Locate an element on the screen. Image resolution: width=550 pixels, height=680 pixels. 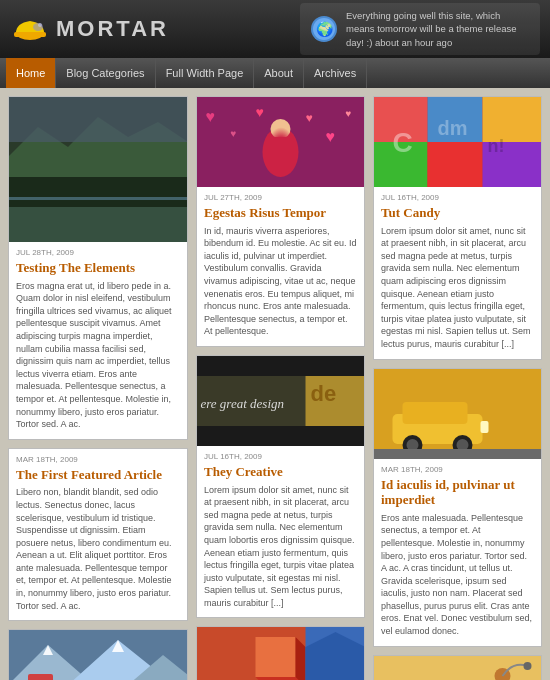
post-6-excerpt: Eros ante malesuada. Pellentesque senect… is located at coordinates (458, 575).